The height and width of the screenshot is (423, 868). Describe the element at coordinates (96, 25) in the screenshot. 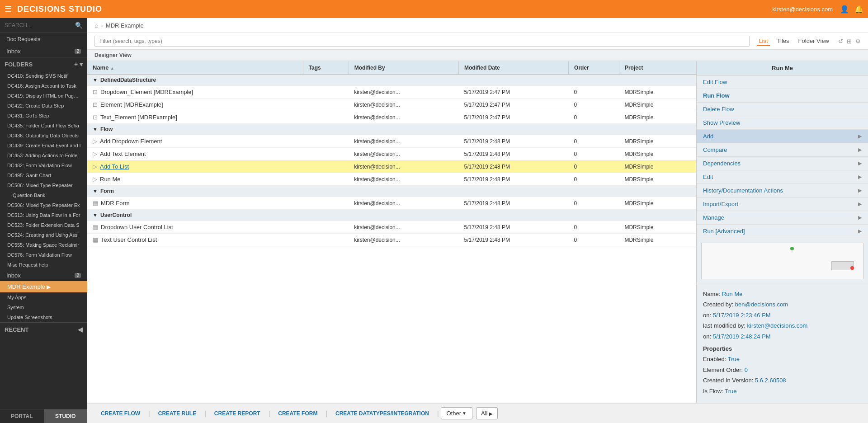

I see `home-icon: ⌂` at that location.